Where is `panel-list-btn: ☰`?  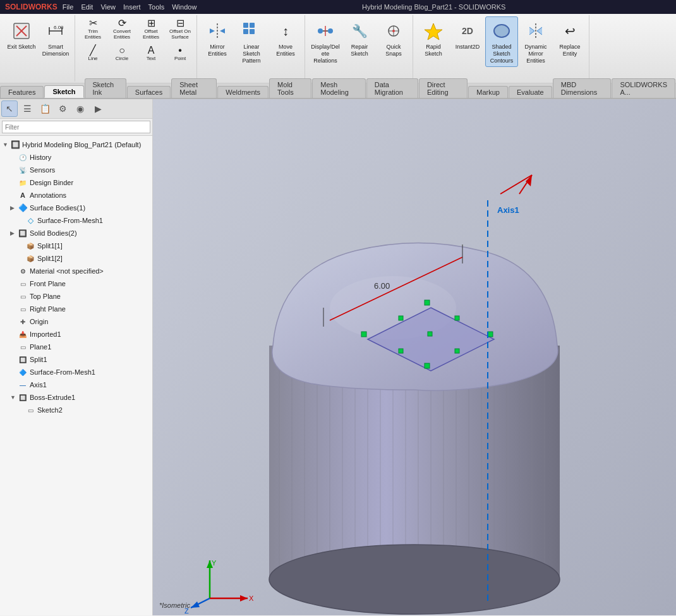 panel-list-btn: ☰ is located at coordinates (27, 109).